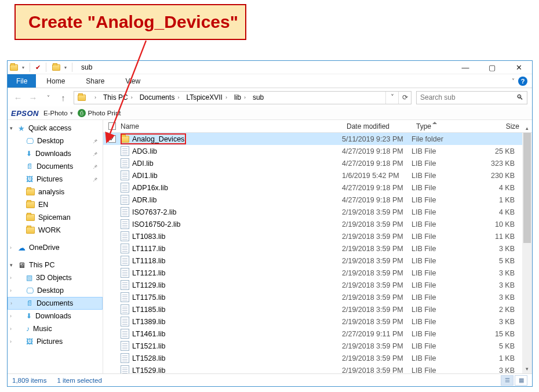 The height and width of the screenshot is (392, 539). I want to click on navigation-pane: ▾ ★ Quick access 🖵︎Desktop📌︎⬇Downloads📌︎…, so click(56, 247).